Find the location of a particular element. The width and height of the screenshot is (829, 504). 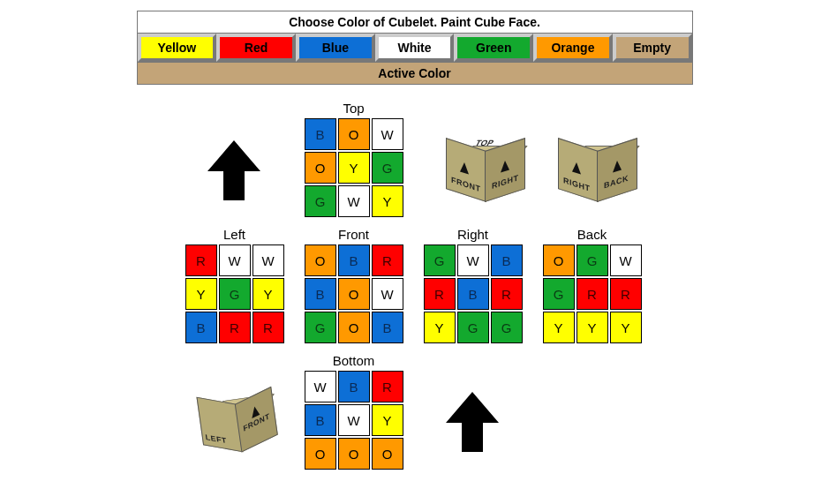

face-top-grid: BOWOYGGWY is located at coordinates (354, 168).